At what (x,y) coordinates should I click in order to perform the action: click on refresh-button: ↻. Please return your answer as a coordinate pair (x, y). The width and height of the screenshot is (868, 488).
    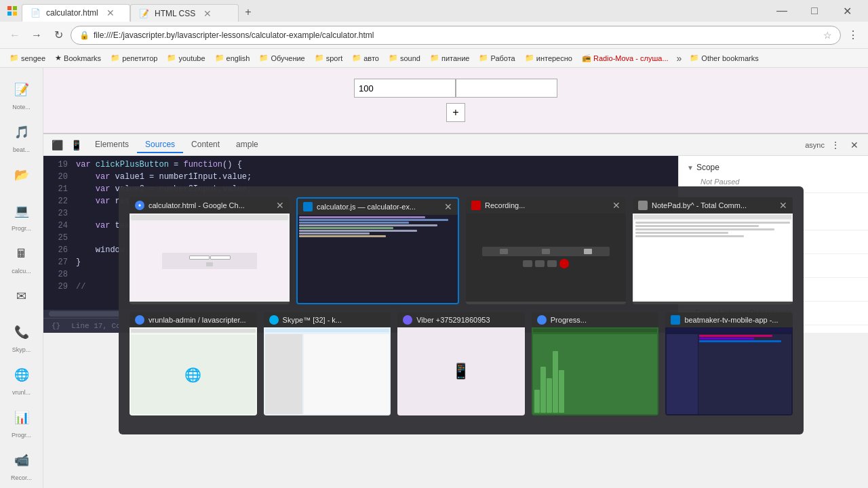
    Looking at the image, I should click on (58, 35).